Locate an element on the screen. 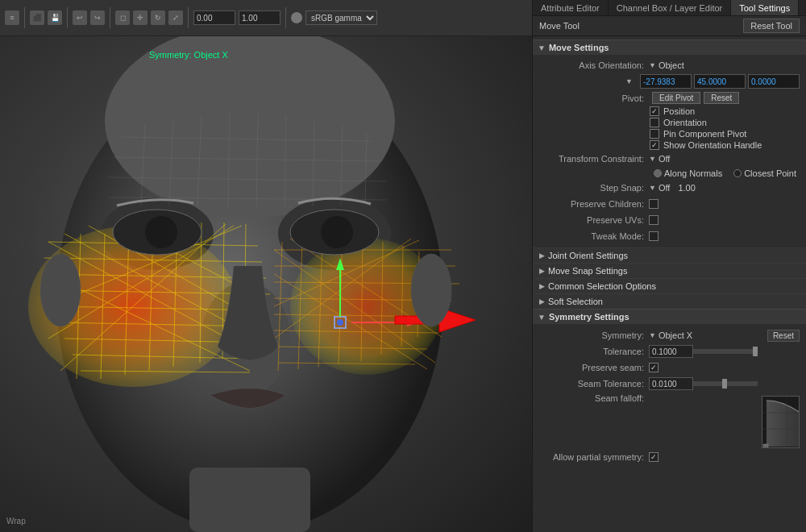 The image size is (806, 532). move-tool-bar: Move Tool Reset Tool is located at coordinates (669, 26).